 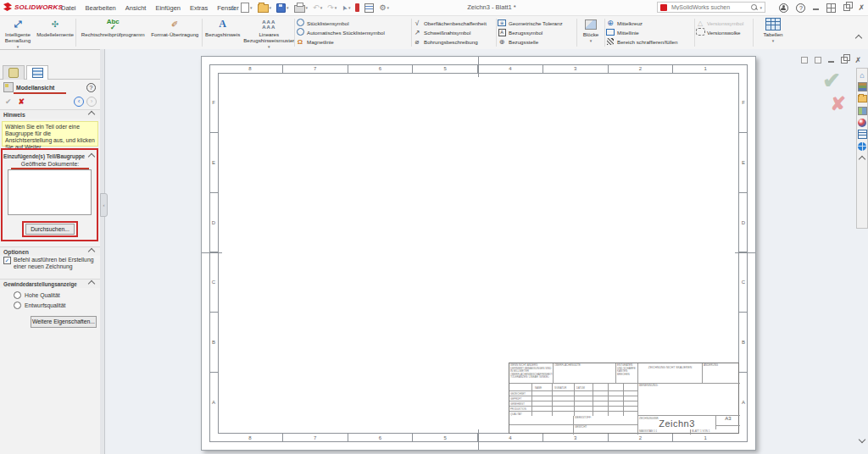 I want to click on feature-manager-tab, so click(x=14, y=73).